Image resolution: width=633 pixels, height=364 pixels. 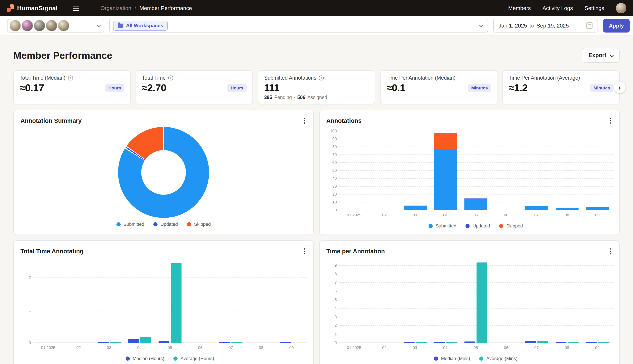 I want to click on y-axis-label: 0, so click(x=26, y=343).